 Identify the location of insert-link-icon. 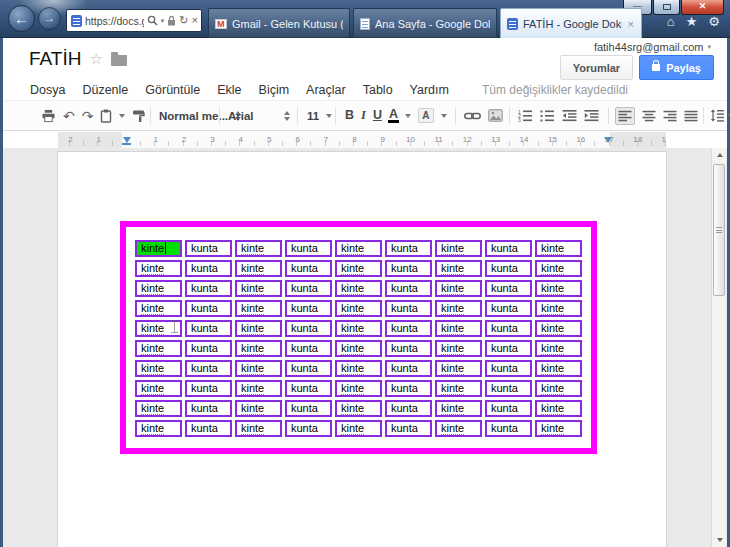
(472, 116).